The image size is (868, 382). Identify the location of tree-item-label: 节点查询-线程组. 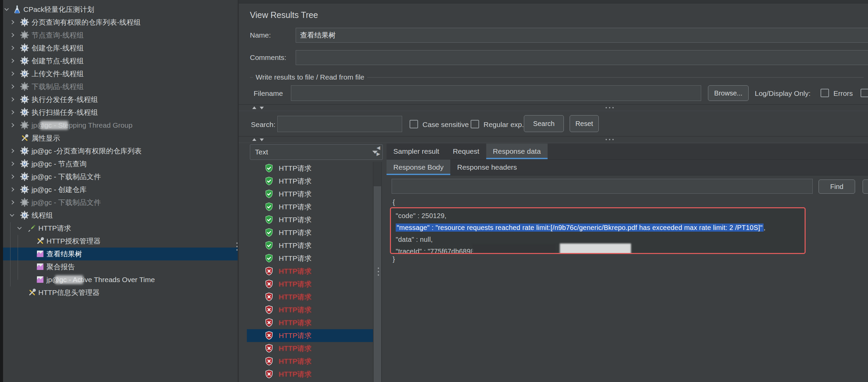
(58, 35).